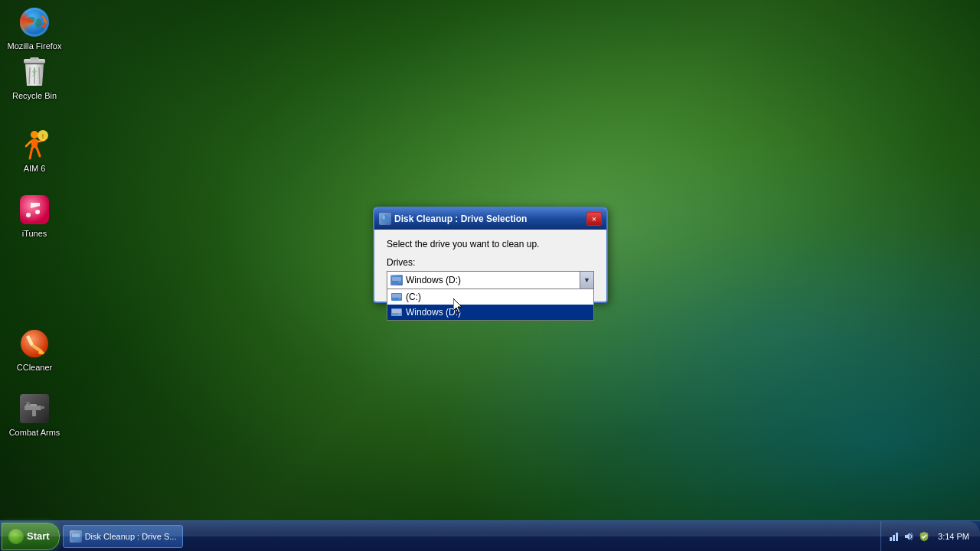 This screenshot has height=551, width=980. Describe the element at coordinates (488, 219) in the screenshot. I see `dialog-title: Disk Cleanup : Drive Selection` at that location.